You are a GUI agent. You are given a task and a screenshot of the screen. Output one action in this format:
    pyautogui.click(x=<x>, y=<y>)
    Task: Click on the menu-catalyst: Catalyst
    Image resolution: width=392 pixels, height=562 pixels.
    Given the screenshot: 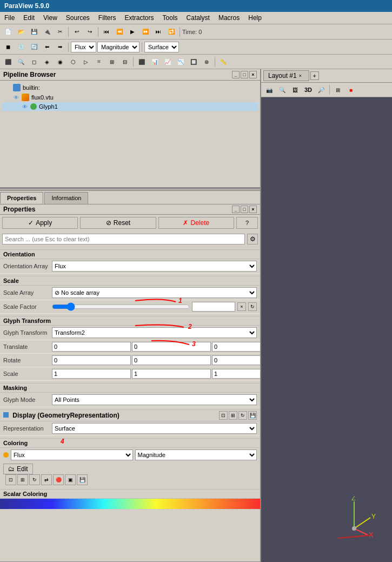 What is the action you would take?
    pyautogui.click(x=198, y=18)
    